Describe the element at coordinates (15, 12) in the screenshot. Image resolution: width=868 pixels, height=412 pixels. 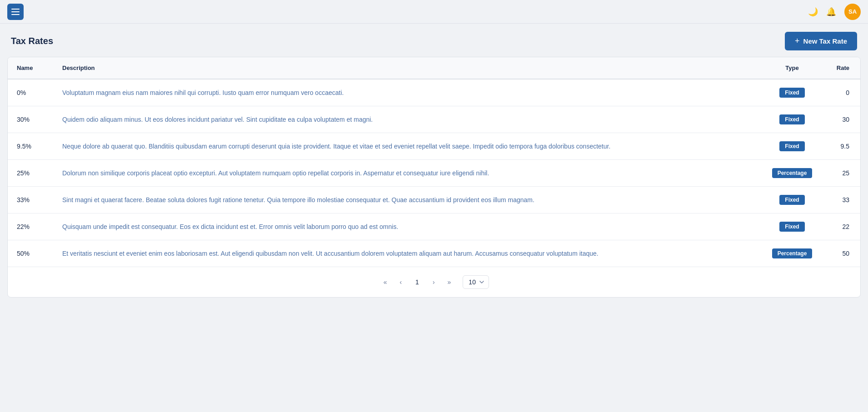
I see `topbar-left` at that location.